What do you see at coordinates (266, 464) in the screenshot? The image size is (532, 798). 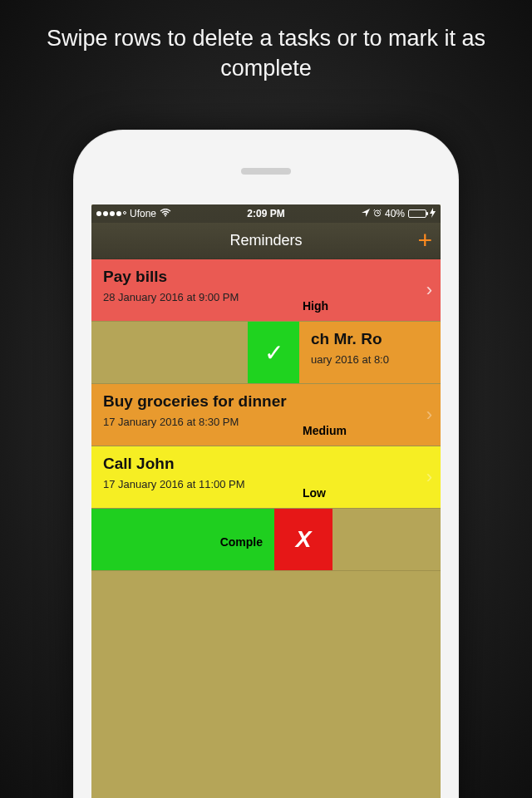 I see `reminder-title: Call John` at bounding box center [266, 464].